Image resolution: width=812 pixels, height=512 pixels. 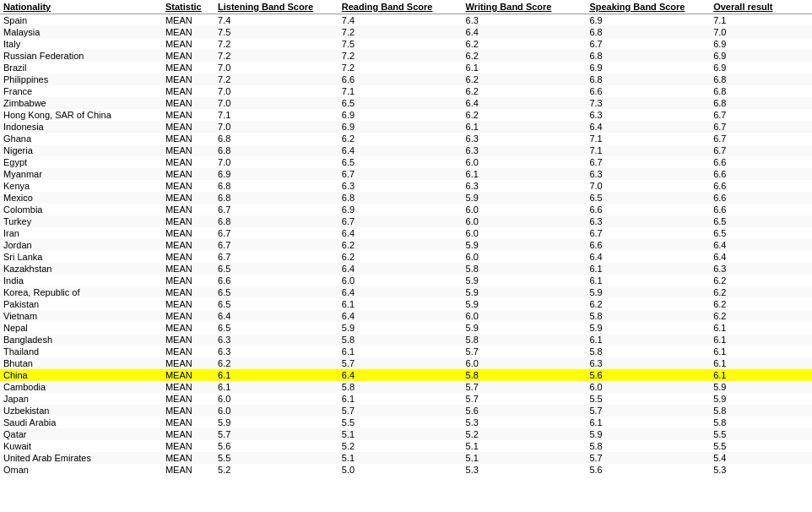 I want to click on table-cell: United Arab Emirates, so click(x=81, y=458).